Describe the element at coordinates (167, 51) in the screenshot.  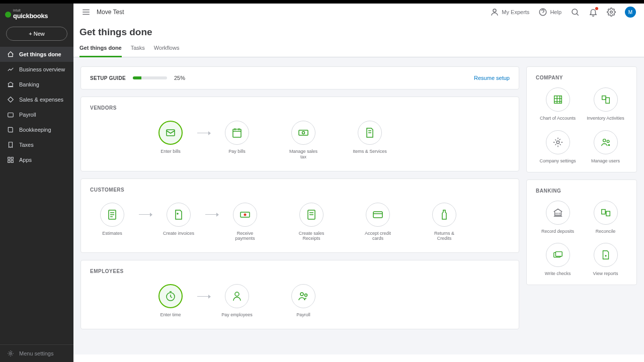
I see `tab-workflows: Workflows` at that location.